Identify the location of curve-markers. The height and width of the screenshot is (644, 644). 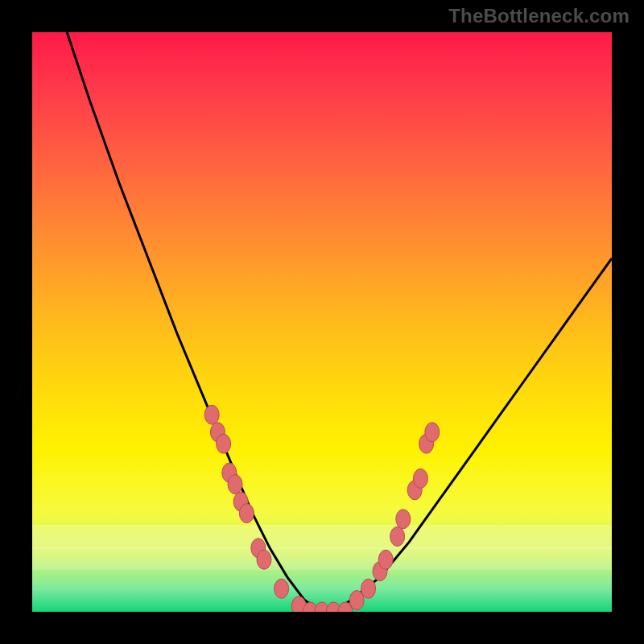
(322, 509).